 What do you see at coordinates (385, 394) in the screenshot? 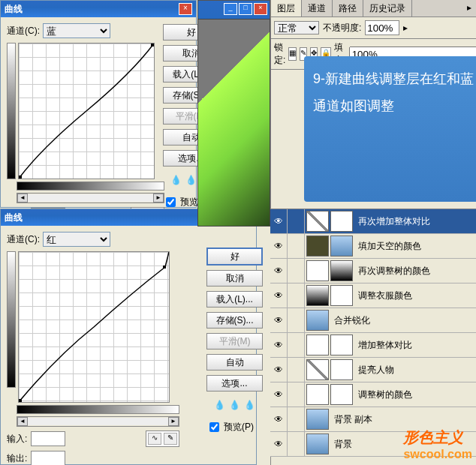
I see `layer-name: 调整树的颜色` at bounding box center [385, 394].